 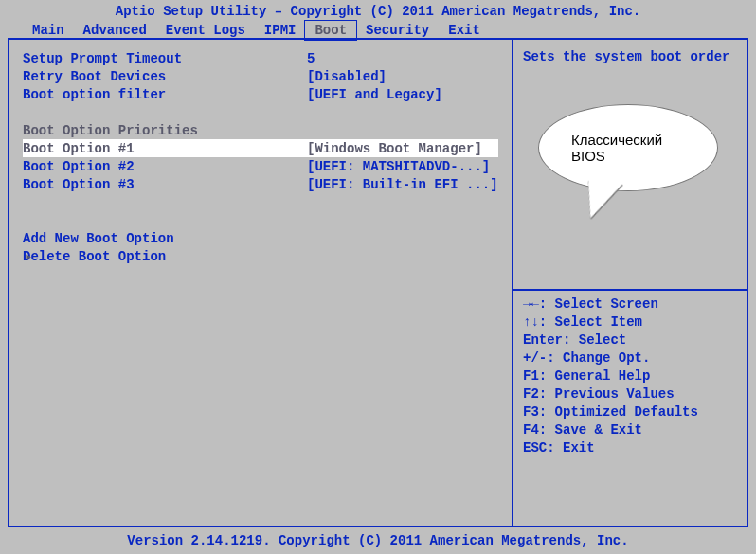 I want to click on menu-boot: Boot, so click(x=331, y=30).